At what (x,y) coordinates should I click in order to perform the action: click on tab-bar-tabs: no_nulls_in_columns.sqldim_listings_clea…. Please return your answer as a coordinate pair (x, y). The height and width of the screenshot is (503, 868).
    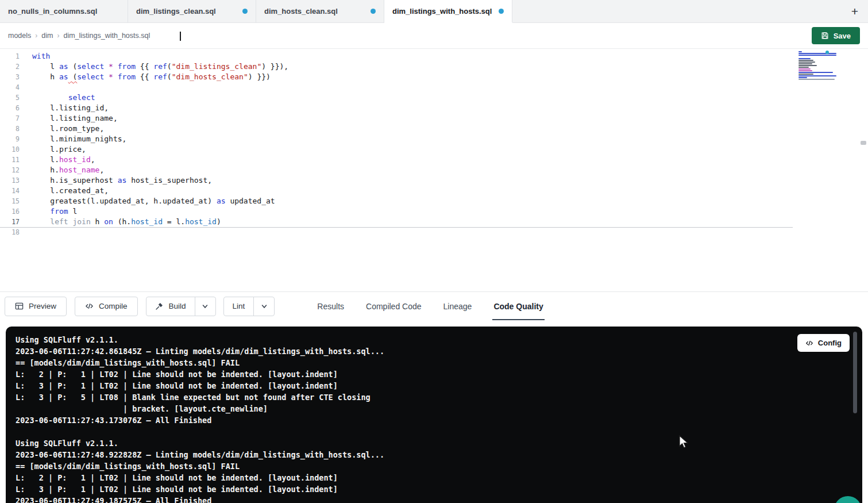
    Looking at the image, I should click on (256, 11).